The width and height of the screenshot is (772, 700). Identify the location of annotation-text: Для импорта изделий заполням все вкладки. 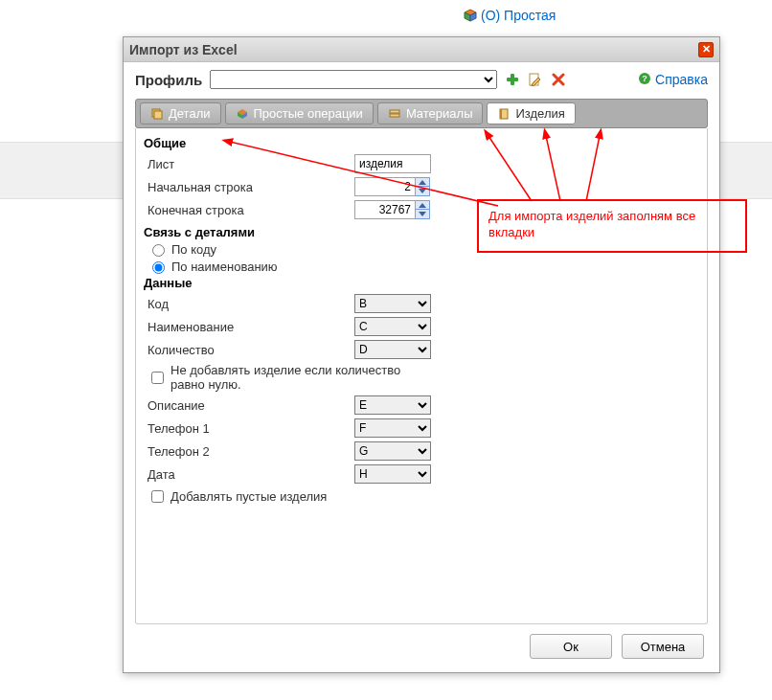
(592, 224).